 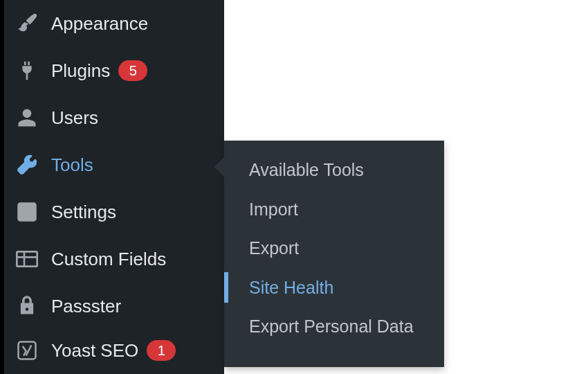 What do you see at coordinates (291, 288) in the screenshot?
I see `submenu-item-label: Site Health` at bounding box center [291, 288].